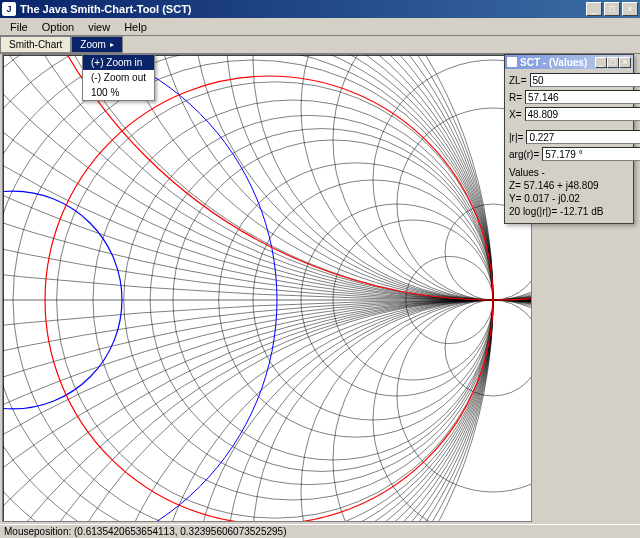 The width and height of the screenshot is (640, 538). What do you see at coordinates (136, 27) in the screenshot?
I see `menu-help: Help` at bounding box center [136, 27].